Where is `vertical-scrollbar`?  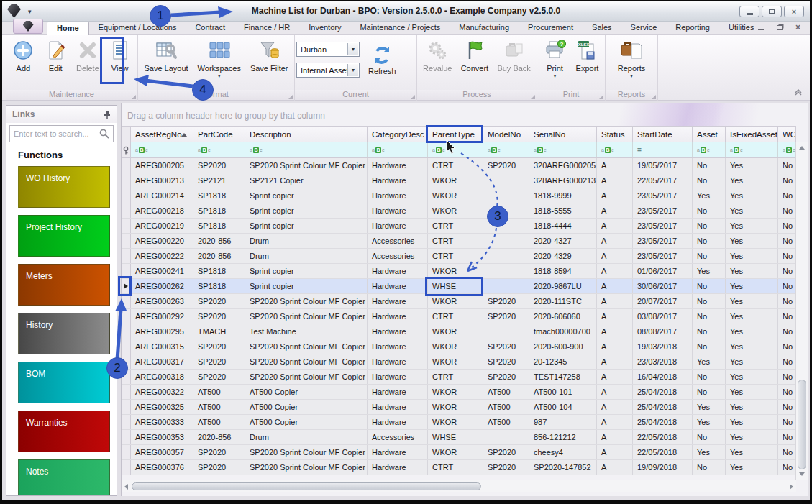 vertical-scrollbar is located at coordinates (801, 311).